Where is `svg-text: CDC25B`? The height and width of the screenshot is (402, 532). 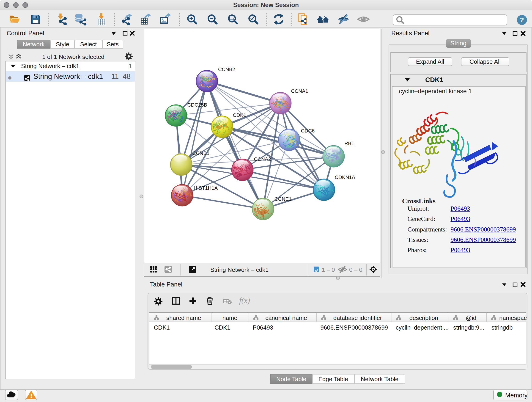
svg-text: CDC25B is located at coordinates (197, 105).